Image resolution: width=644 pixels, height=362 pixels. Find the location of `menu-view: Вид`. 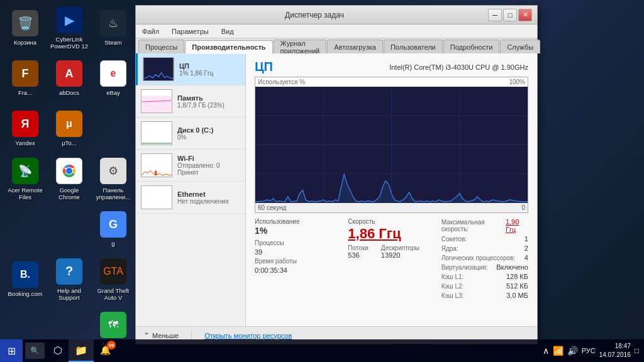

menu-view: Вид is located at coordinates (228, 31).